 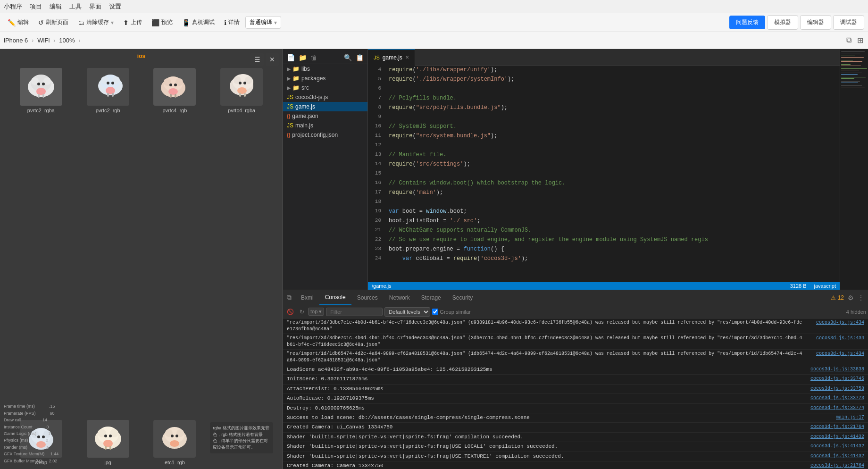 I want to click on tab-security: Security, so click(x=462, y=298).